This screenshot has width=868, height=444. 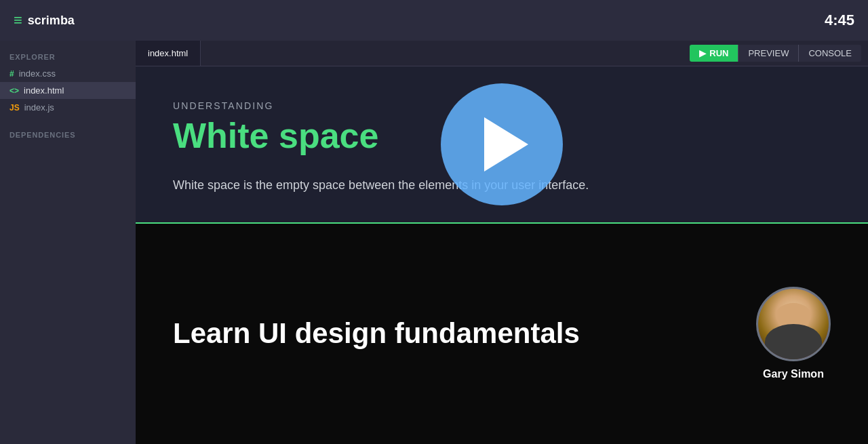 I want to click on run-button: ▶ RUN, so click(x=713, y=53).